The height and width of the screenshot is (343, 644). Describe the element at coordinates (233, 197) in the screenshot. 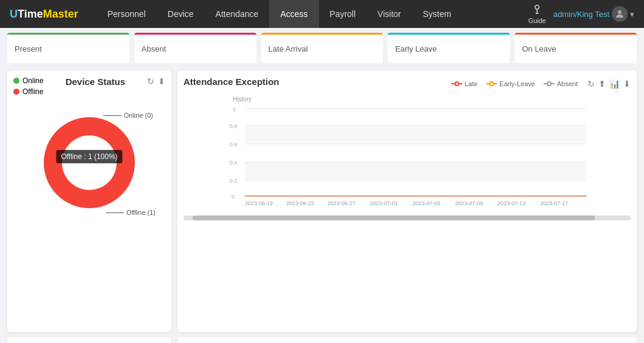

I see `svg-text: 0` at that location.